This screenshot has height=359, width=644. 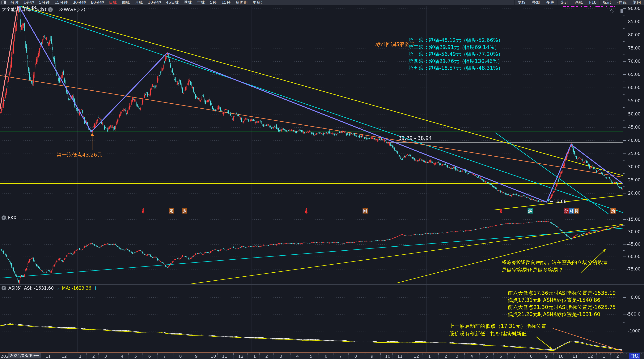 I want to click on toolbar-item-多股: 多股, so click(x=550, y=3).